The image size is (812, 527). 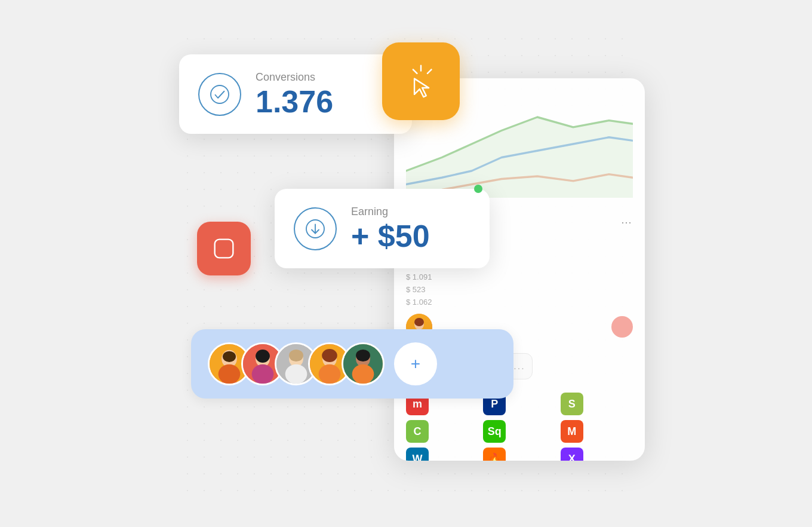 What do you see at coordinates (296, 364) in the screenshot?
I see `avatar-stack` at bounding box center [296, 364].